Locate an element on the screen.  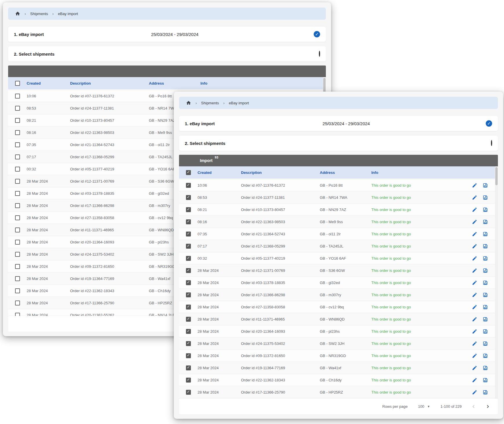
row-created-cell: 28 Mar 2024 is located at coordinates (219, 307).